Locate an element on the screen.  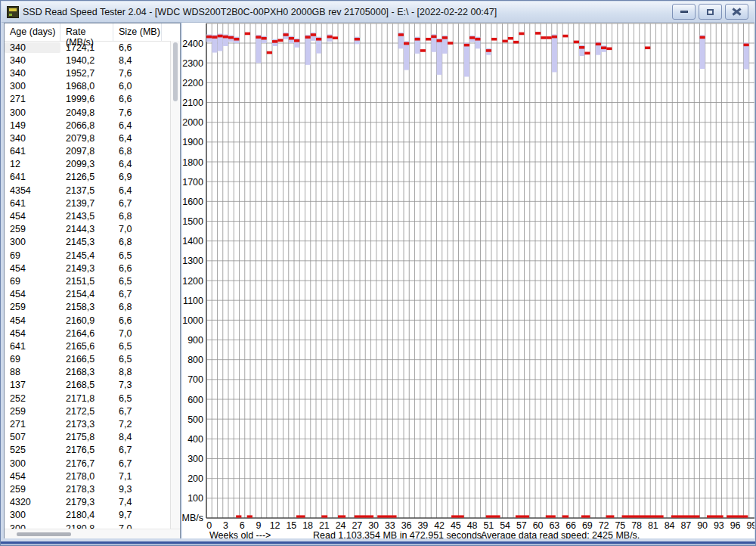
table-cell: 2149,3 is located at coordinates (87, 268).